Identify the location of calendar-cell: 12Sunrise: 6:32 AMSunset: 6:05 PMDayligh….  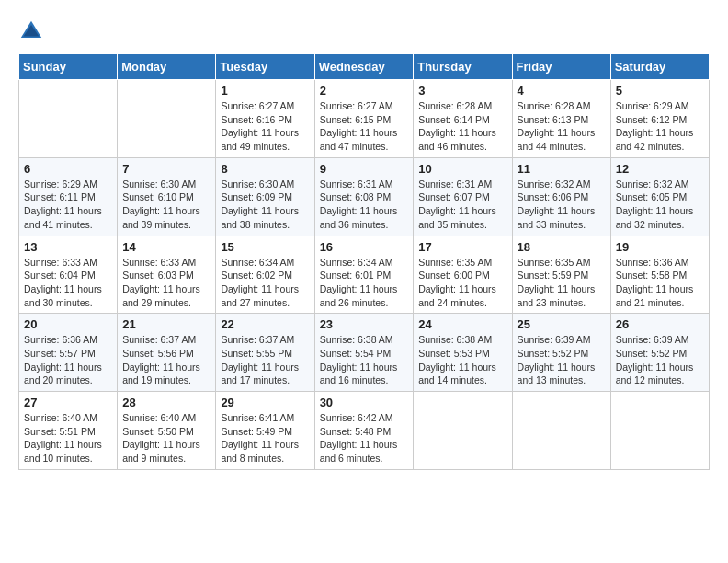
(660, 197).